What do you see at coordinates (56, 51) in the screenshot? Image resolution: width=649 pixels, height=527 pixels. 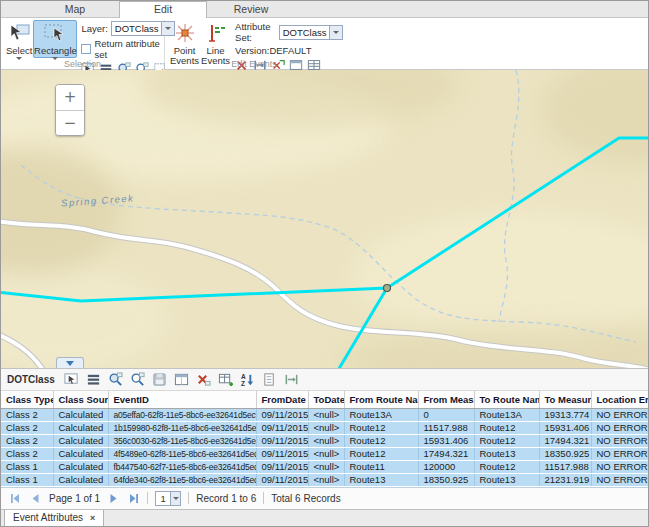 I see `rectangle-button-label: Rectangle` at bounding box center [56, 51].